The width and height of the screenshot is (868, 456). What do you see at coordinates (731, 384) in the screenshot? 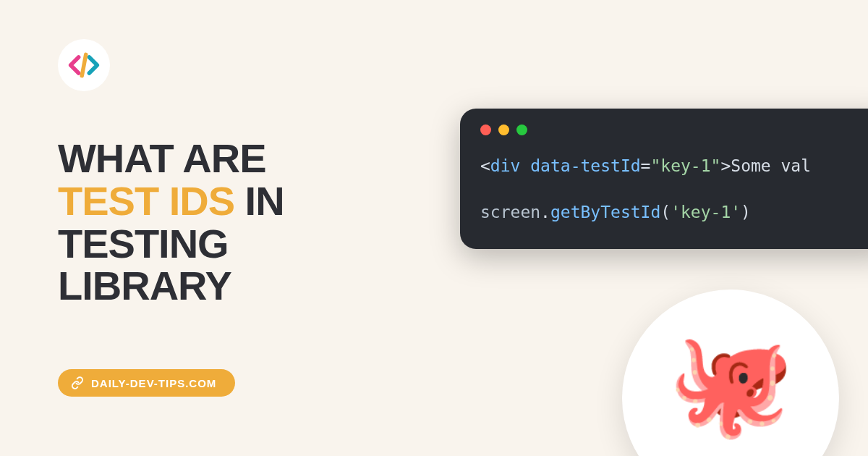
I see `octopus-icon: 🐙` at bounding box center [731, 384].